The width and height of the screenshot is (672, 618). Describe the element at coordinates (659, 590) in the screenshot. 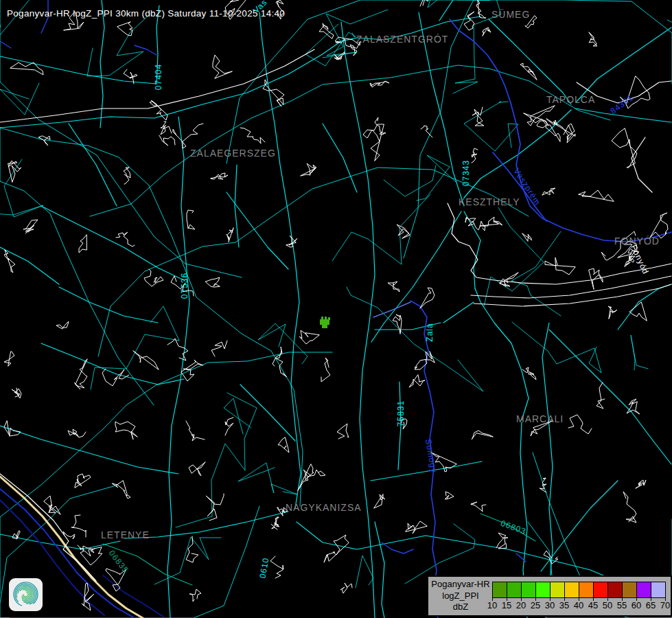

I see `legend-color-65dbz` at that location.